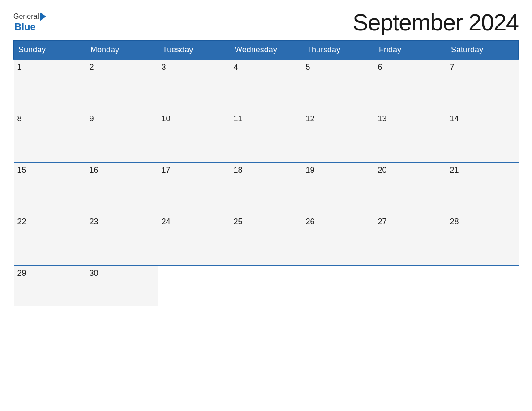  Describe the element at coordinates (50, 286) in the screenshot. I see `calendar-cell: 29` at that location.